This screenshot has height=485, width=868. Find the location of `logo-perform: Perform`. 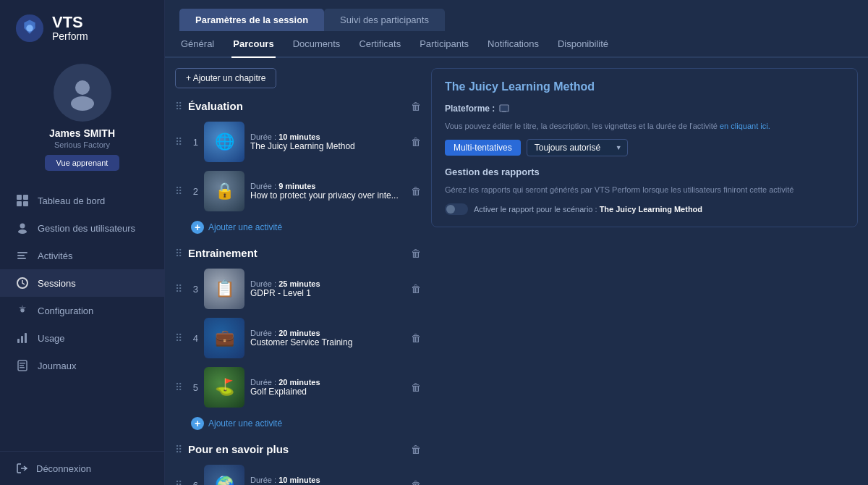

logo-perform: Perform is located at coordinates (70, 36).